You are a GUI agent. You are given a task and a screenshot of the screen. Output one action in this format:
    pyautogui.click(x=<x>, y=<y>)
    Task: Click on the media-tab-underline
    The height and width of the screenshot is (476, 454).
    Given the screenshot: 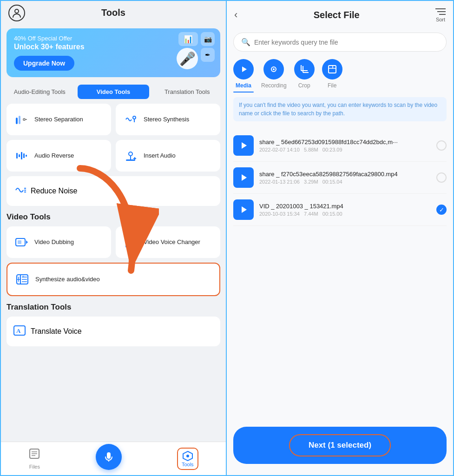 What is the action you would take?
    pyautogui.click(x=243, y=92)
    